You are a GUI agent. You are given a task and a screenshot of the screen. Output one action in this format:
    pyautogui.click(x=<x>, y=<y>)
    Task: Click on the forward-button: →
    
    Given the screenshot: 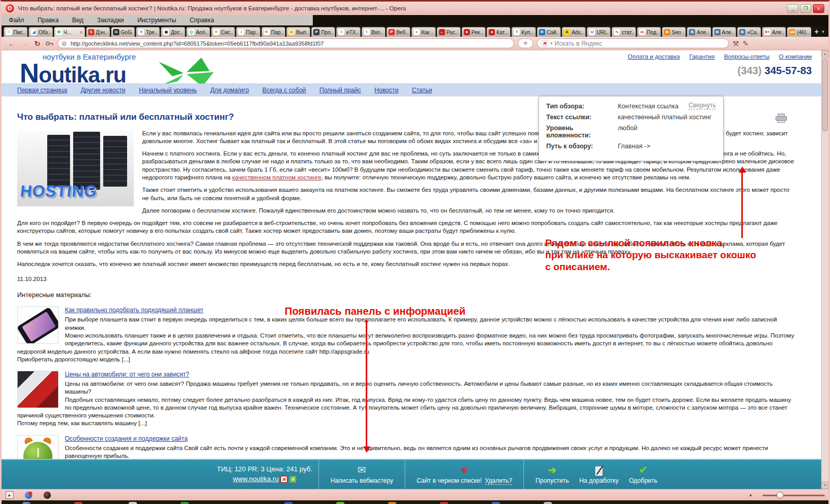 What is the action you would take?
    pyautogui.click(x=24, y=44)
    